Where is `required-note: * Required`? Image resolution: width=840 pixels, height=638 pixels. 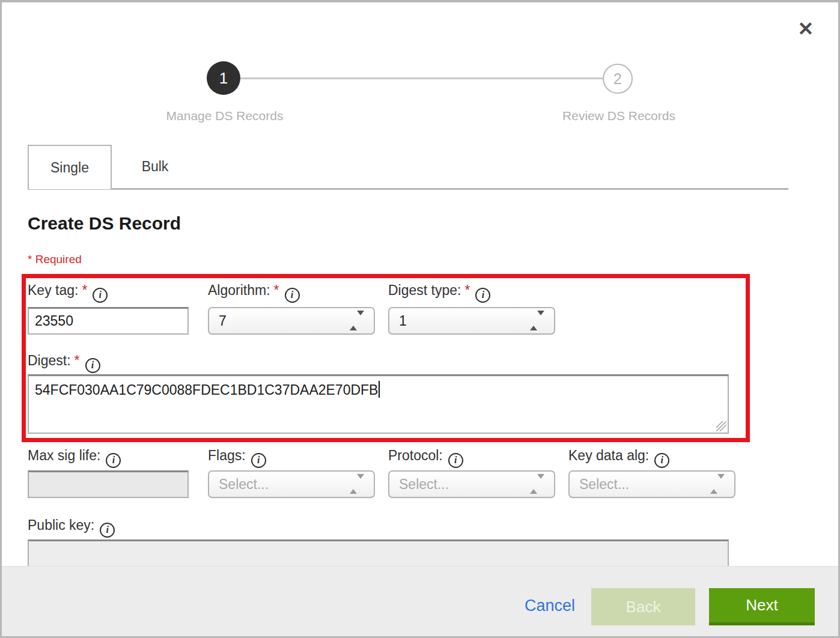
required-note: * Required is located at coordinates (55, 260).